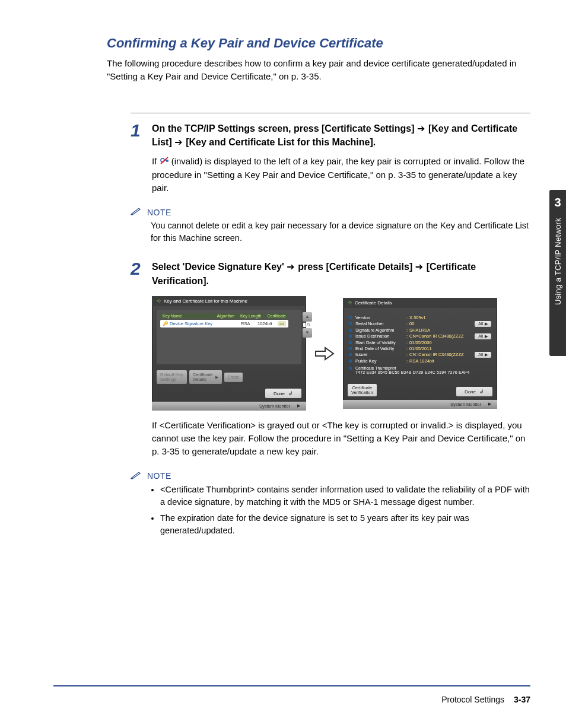 The width and height of the screenshot is (566, 728). What do you see at coordinates (345, 524) in the screenshot?
I see `note-2-item-2: The expiration date for the device signa…` at bounding box center [345, 524].